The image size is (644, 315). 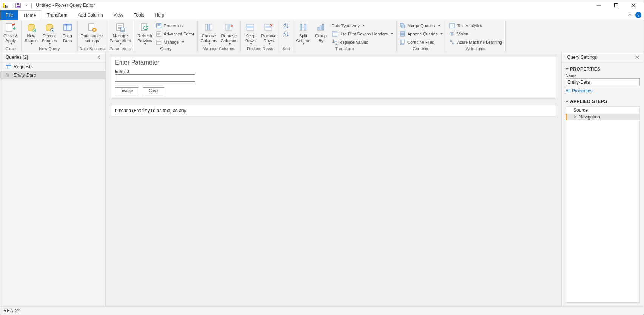 What do you see at coordinates (155, 78) in the screenshot?
I see `entityid-input` at bounding box center [155, 78].